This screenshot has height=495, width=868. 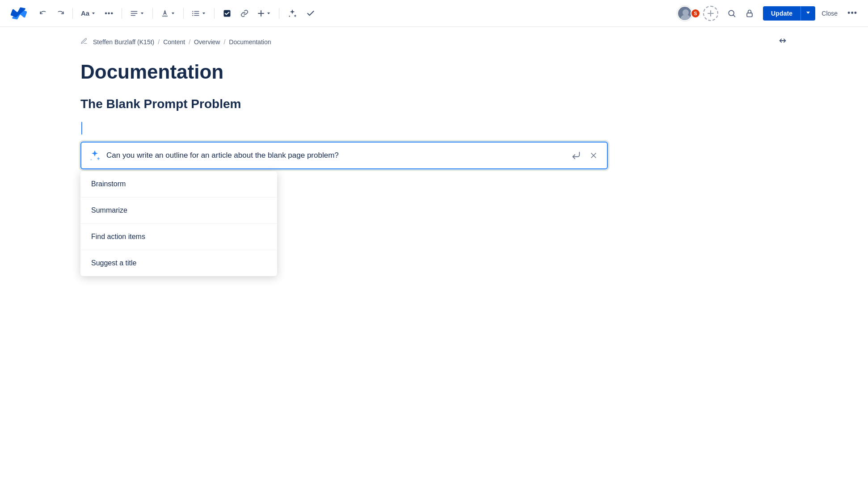 What do you see at coordinates (109, 13) in the screenshot?
I see `more-toolbar-button: •••` at bounding box center [109, 13].